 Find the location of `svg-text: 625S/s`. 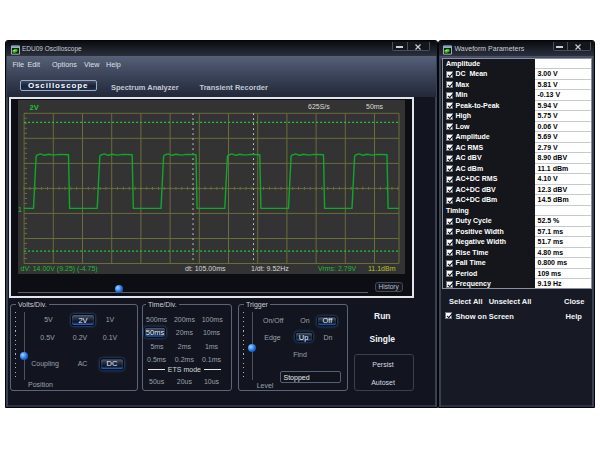

svg-text: 625S/s is located at coordinates (319, 106).